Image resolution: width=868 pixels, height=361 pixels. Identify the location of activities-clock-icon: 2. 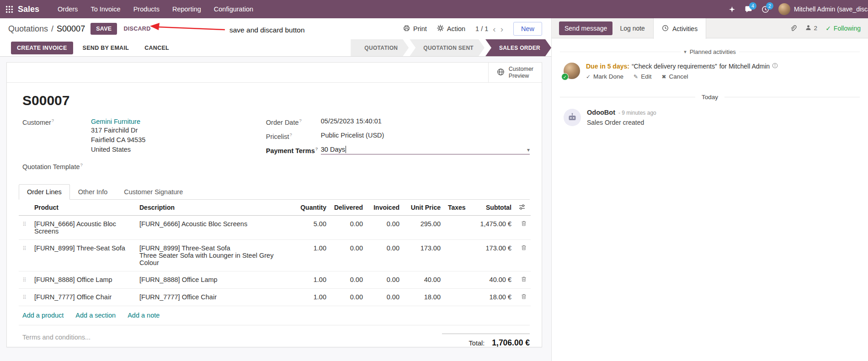
(765, 9).